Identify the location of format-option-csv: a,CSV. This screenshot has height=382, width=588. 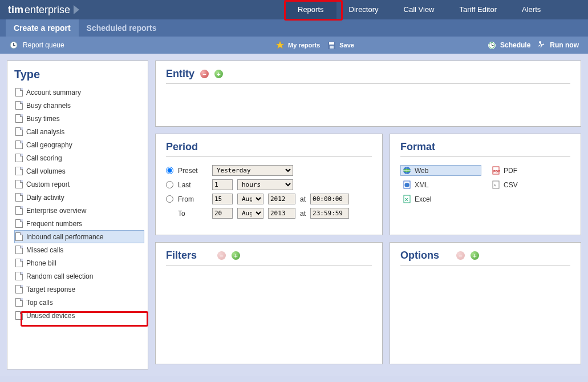
(530, 185).